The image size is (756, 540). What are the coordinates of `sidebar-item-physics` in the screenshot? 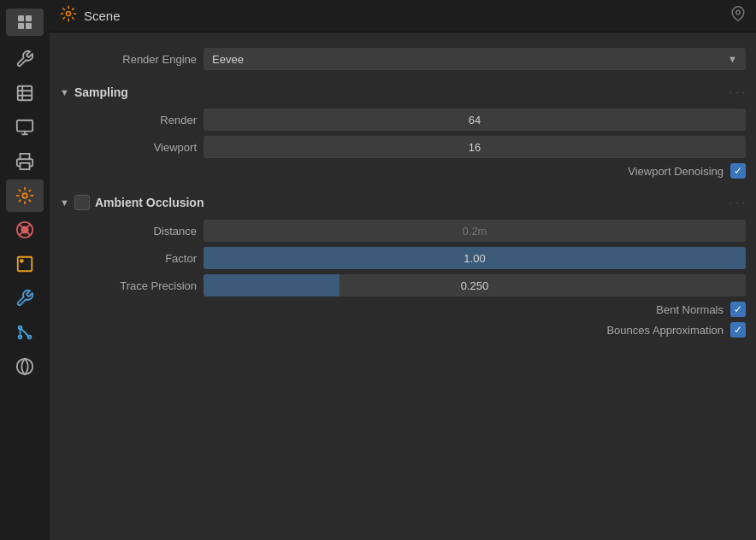 It's located at (25, 367).